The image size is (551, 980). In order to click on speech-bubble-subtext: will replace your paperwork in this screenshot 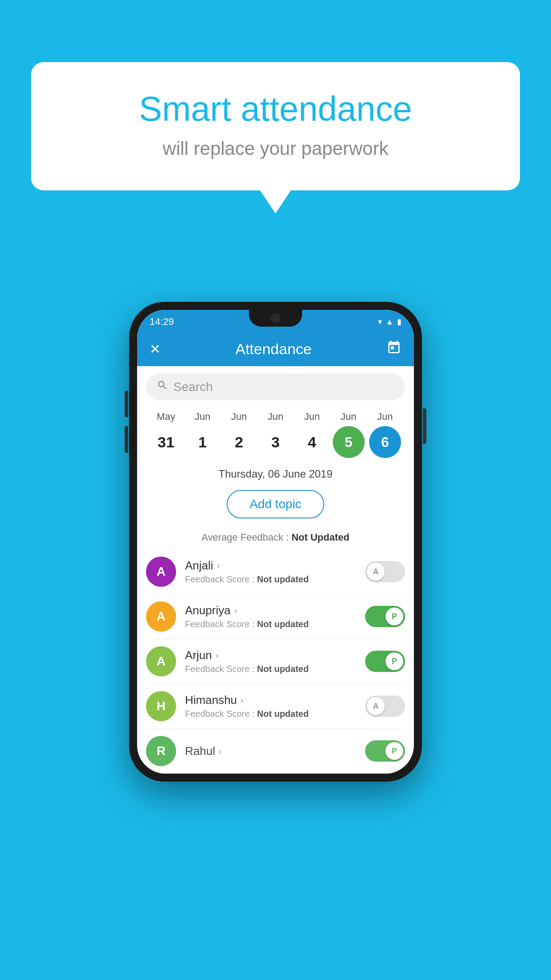, I will do `click(276, 149)`.